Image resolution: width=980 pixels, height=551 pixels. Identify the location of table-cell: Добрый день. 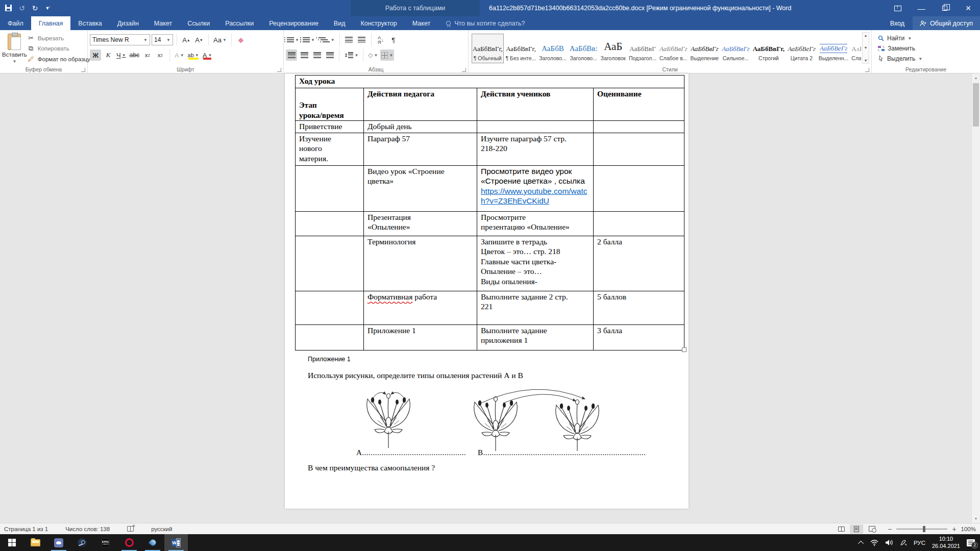
(421, 127).